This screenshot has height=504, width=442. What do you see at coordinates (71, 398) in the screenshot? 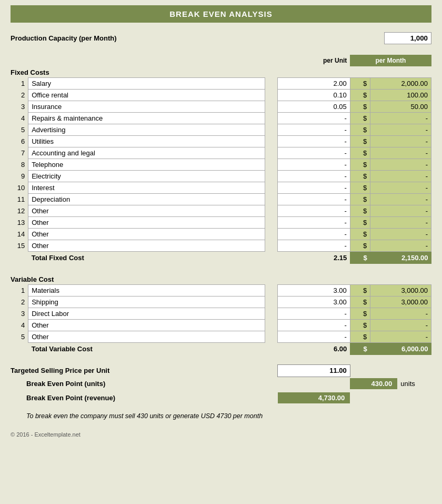
I see `bep-revenue-label: Break Even Point (revenue)` at bounding box center [71, 398].